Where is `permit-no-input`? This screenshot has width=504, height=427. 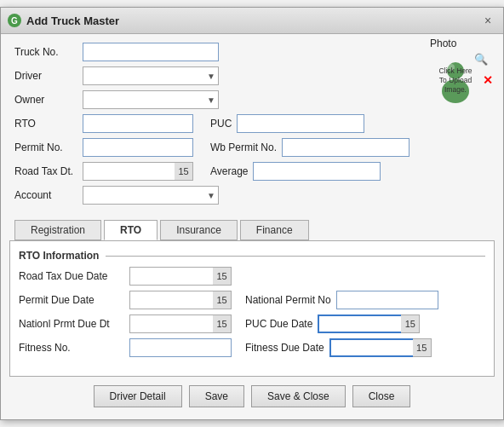 permit-no-input is located at coordinates (138, 147).